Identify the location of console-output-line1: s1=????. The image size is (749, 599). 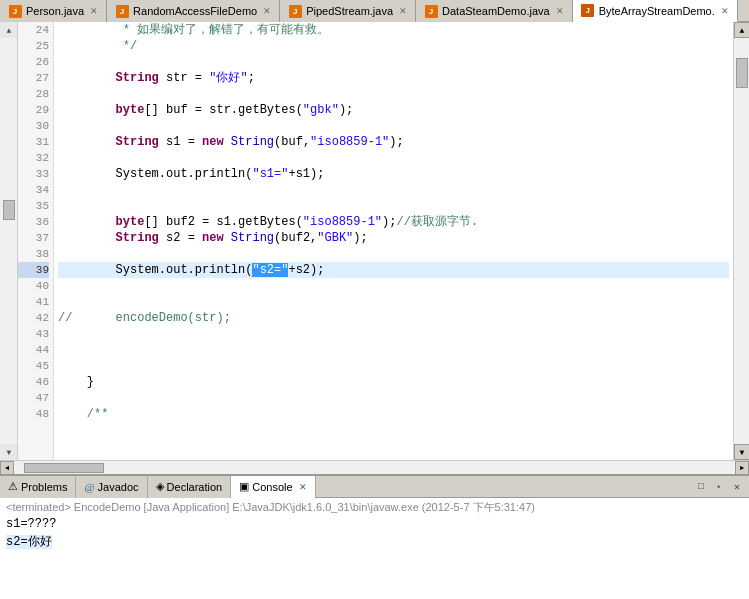
(374, 524).